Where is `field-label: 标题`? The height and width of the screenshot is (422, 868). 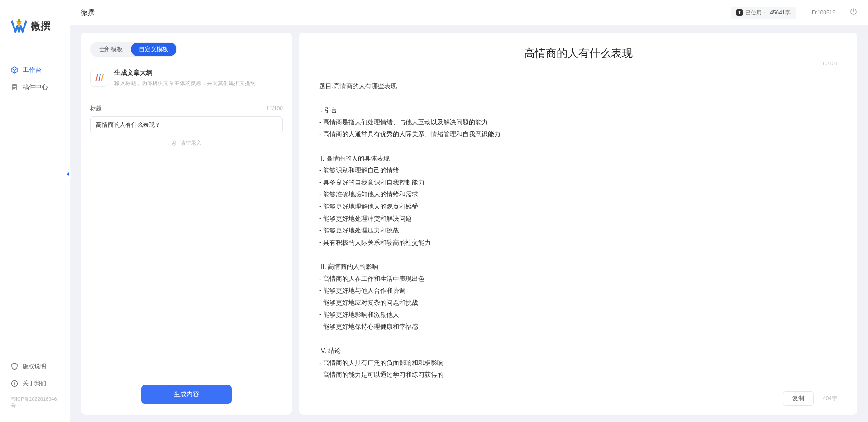
field-label: 标题 is located at coordinates (96, 109).